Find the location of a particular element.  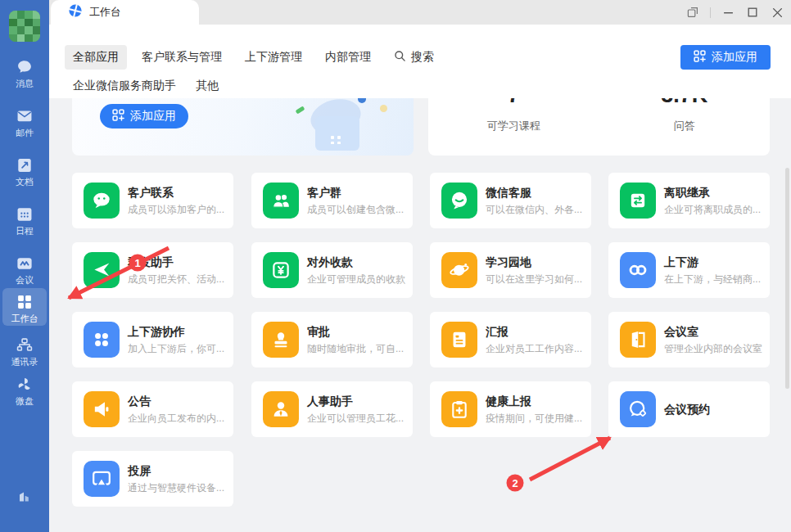

app-title: 公告 is located at coordinates (177, 401).